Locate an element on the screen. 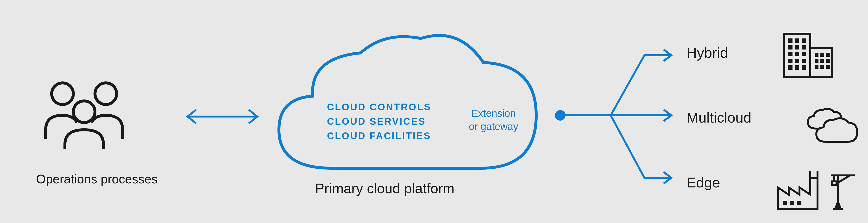 Image resolution: width=868 pixels, height=223 pixels. cloud-controls-text: CLOUD CONTROLS is located at coordinates (379, 107).